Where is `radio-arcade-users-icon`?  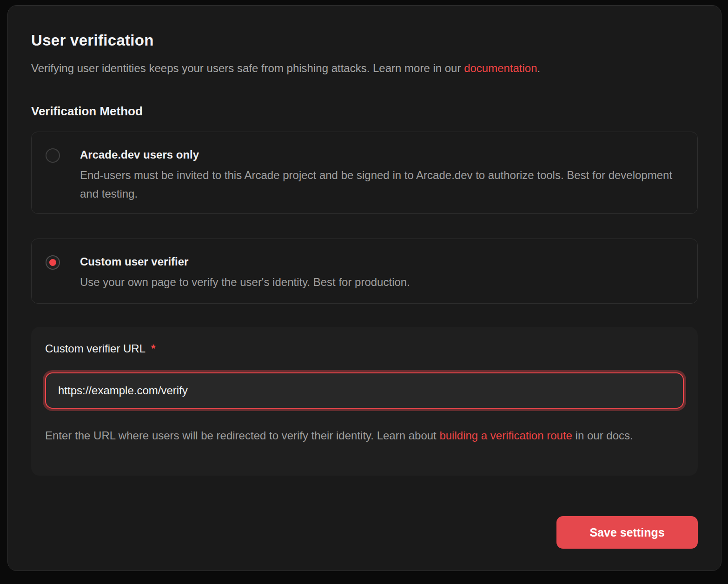 radio-arcade-users-icon is located at coordinates (53, 155).